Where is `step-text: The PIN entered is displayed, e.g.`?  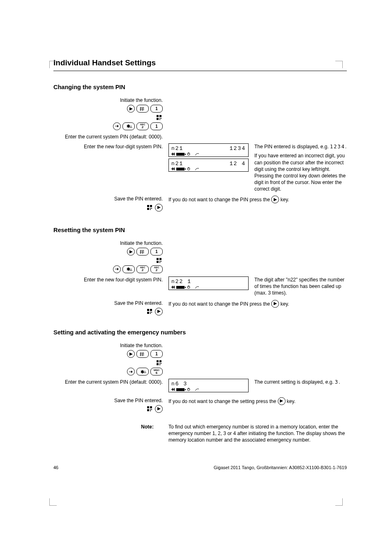 step-text: The PIN entered is displayed, e.g. is located at coordinates (292, 147).